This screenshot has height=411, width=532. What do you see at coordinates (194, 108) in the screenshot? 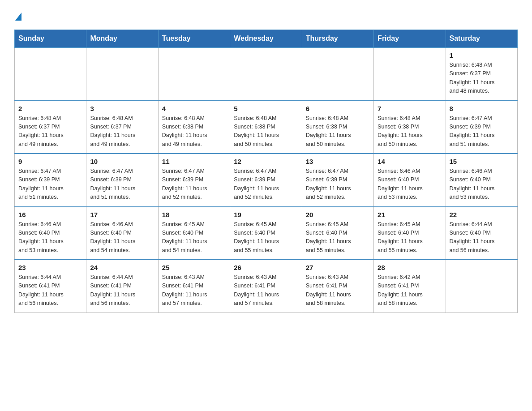
I see `day-number: 4` at bounding box center [194, 108].